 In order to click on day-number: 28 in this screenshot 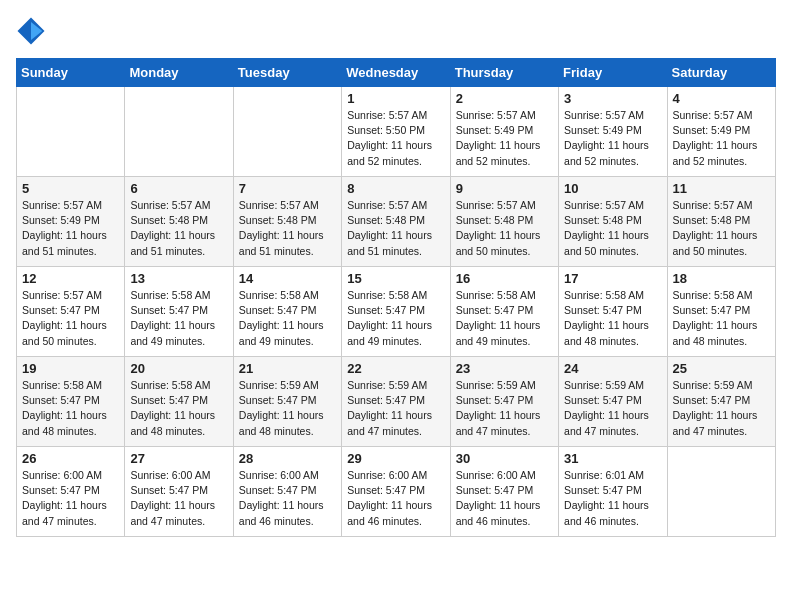, I will do `click(288, 458)`.